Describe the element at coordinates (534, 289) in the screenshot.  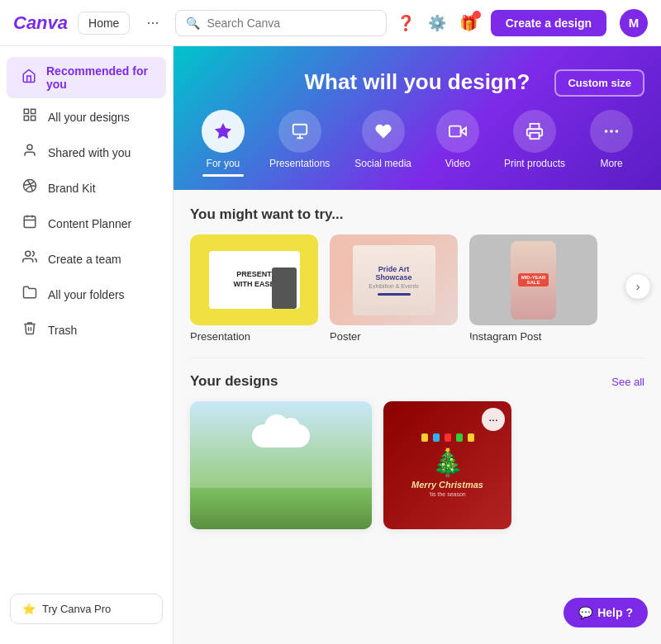
I see `try-card-instagram: MID-YEARSALE Instagram Post` at that location.